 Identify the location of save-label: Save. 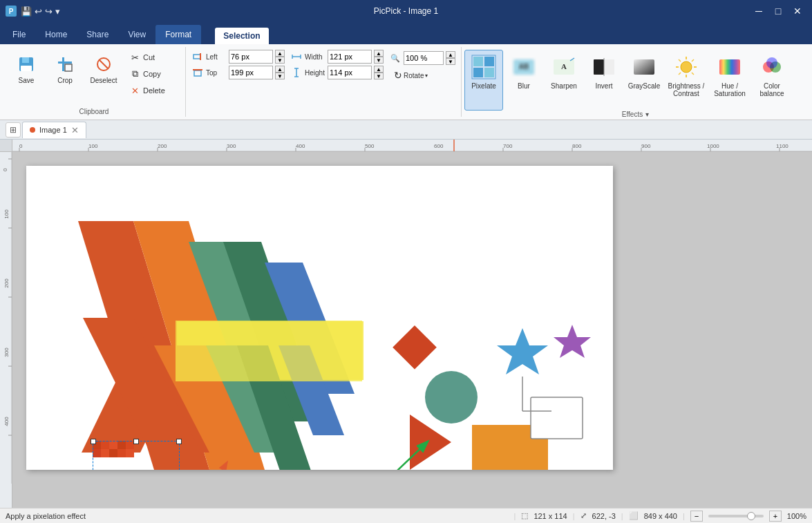
(26, 80).